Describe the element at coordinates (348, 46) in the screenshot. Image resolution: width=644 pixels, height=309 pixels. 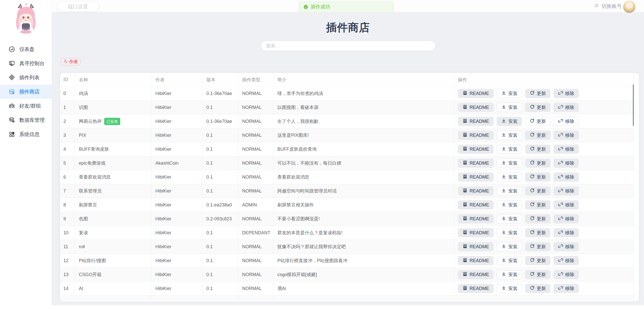
I see `search-input` at that location.